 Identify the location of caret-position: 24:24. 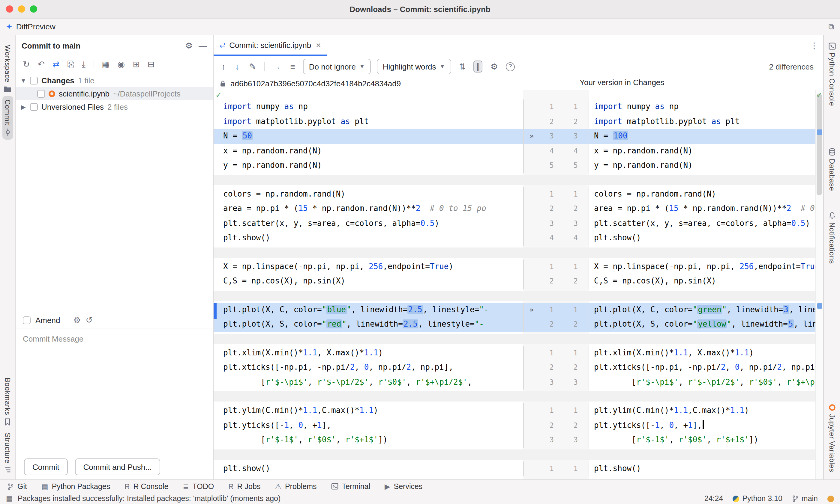
(714, 499).